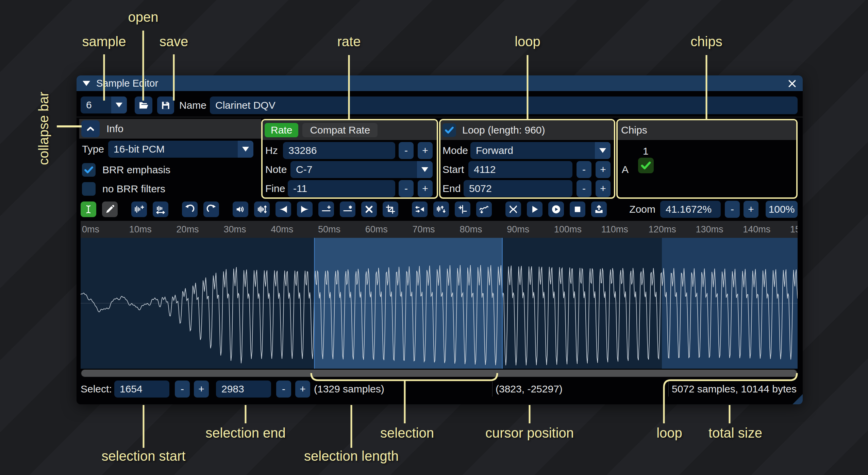 Image resolution: width=868 pixels, height=475 pixels. What do you see at coordinates (144, 105) in the screenshot?
I see `open-button` at bounding box center [144, 105].